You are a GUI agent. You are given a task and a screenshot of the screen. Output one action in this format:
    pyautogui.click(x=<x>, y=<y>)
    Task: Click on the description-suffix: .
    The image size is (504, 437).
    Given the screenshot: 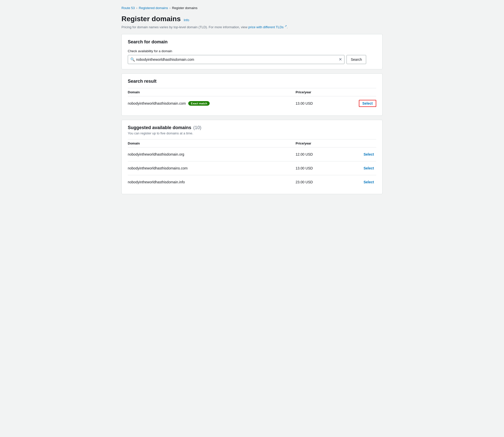 What is the action you would take?
    pyautogui.click(x=287, y=27)
    